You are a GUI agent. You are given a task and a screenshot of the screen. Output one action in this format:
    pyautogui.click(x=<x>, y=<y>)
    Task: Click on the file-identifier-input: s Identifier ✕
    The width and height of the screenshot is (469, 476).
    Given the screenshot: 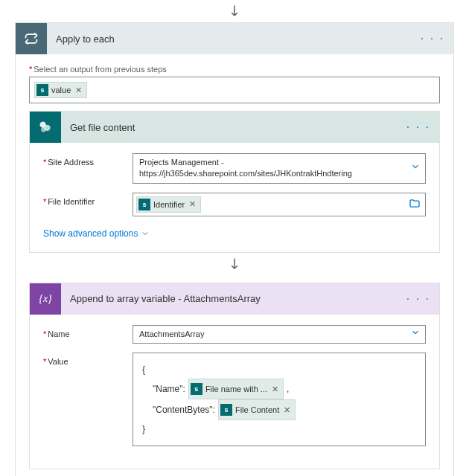 What is the action you would take?
    pyautogui.click(x=279, y=205)
    